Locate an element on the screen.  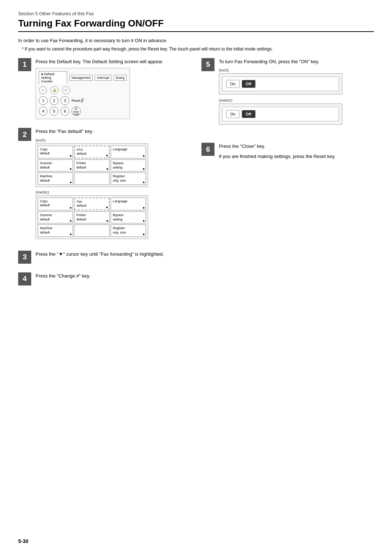
cp-numpad-top: 1 2 3 Reset // is located at coordinates (83, 101).